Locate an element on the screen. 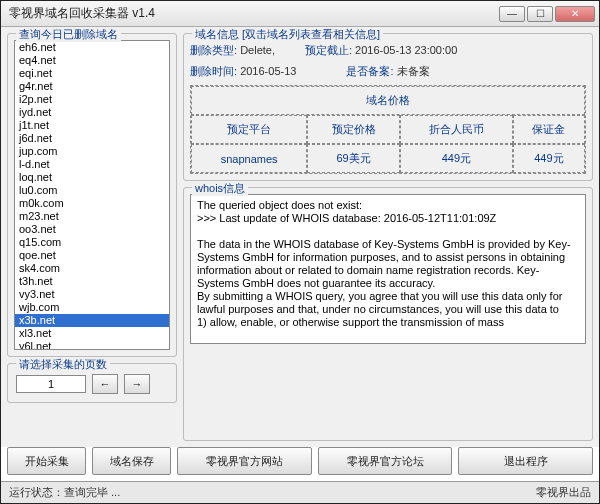  domain-info-legend: 域名信息 [双击域名列表查看相关信息] is located at coordinates (288, 34).